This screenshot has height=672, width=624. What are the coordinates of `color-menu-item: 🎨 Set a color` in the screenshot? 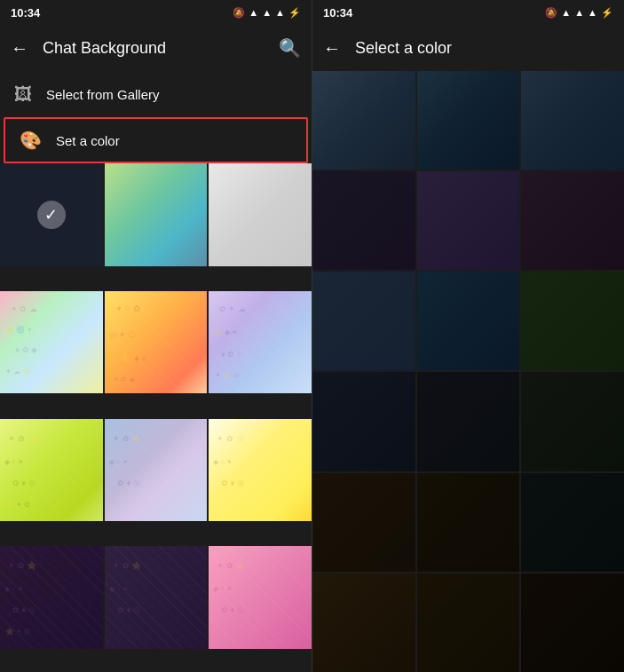 It's located at (156, 140).